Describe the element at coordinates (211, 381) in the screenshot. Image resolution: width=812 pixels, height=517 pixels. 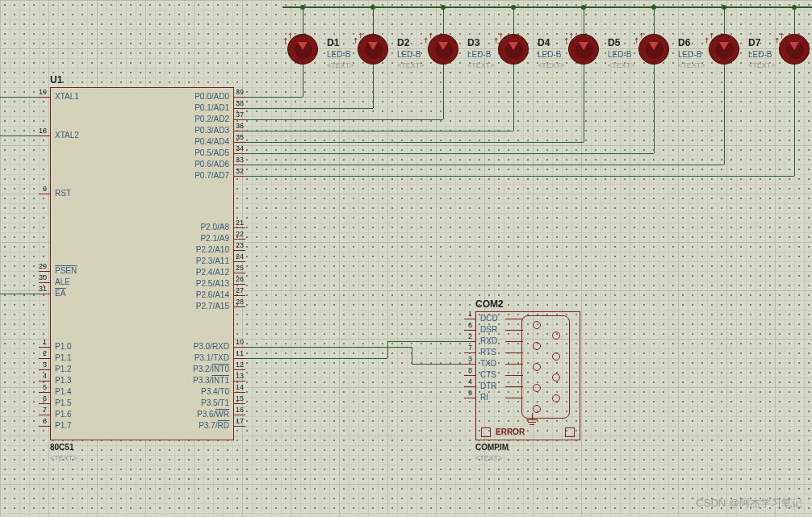
I see `pin-label: P3.3/INT1` at that location.